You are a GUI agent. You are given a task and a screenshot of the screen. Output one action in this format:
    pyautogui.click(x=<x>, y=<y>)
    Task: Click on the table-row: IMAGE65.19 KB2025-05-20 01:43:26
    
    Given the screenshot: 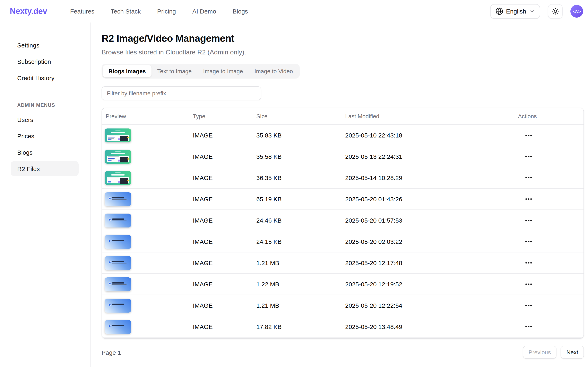 What is the action you would take?
    pyautogui.click(x=343, y=199)
    